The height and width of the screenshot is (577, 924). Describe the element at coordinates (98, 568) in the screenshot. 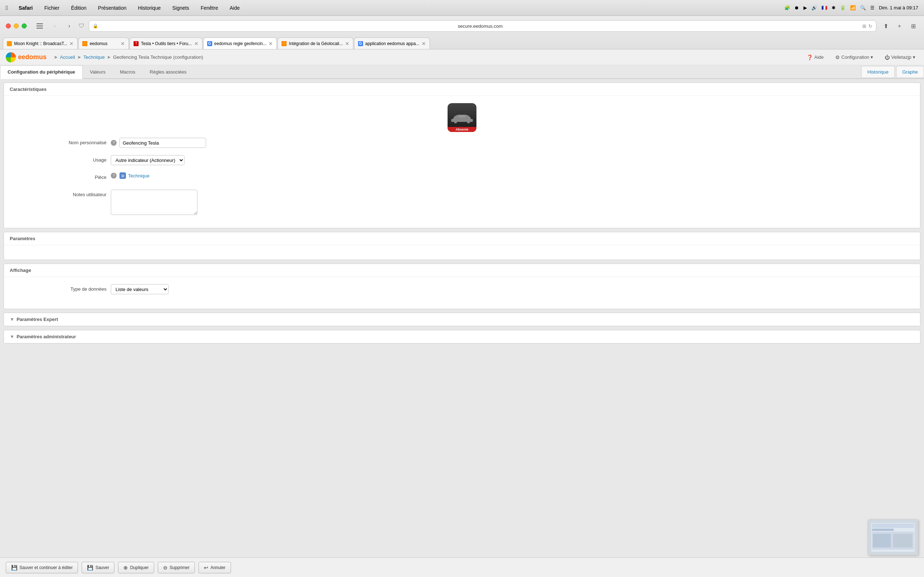

I see `save-button: 💾 Sauver` at that location.